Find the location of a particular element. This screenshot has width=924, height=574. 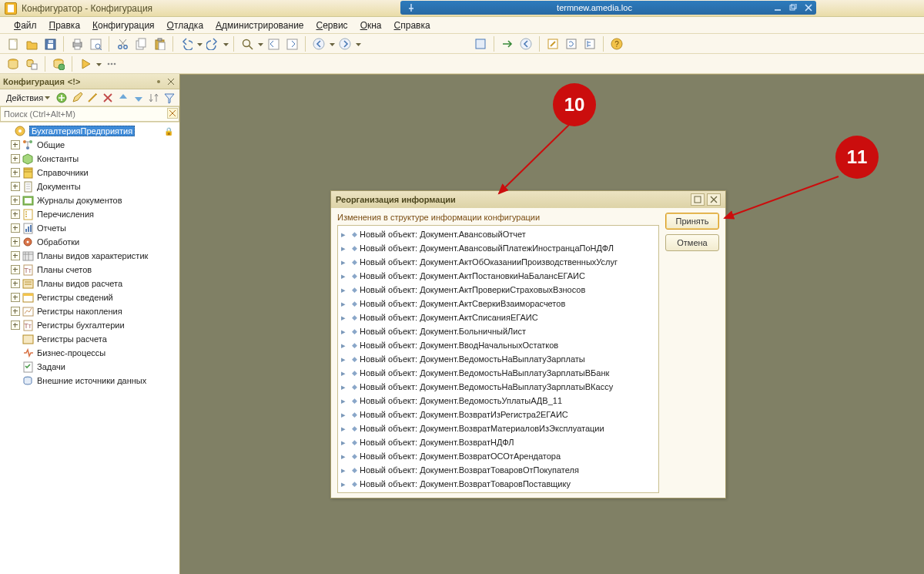

tree-item: Внешние источники данных is located at coordinates (89, 381).